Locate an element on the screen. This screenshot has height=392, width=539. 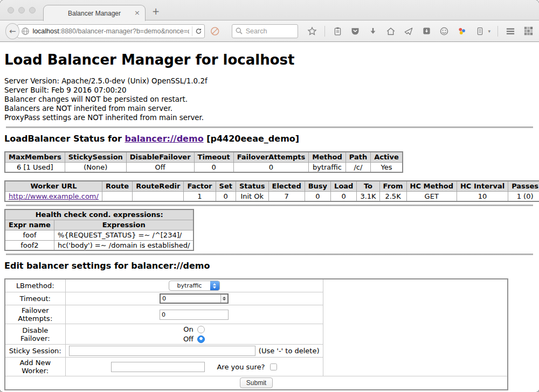
send-tab-icon is located at coordinates (409, 31).